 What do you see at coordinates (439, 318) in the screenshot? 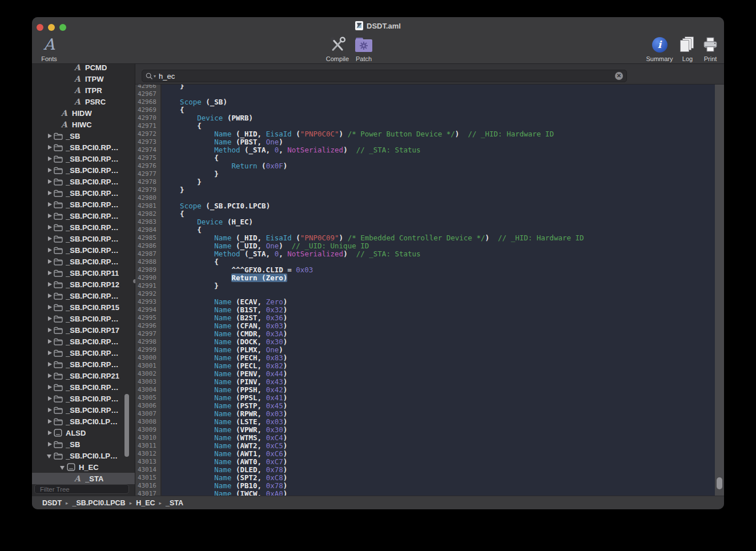
I see `code-line: Name (B2ST, 0x36)` at bounding box center [439, 318].